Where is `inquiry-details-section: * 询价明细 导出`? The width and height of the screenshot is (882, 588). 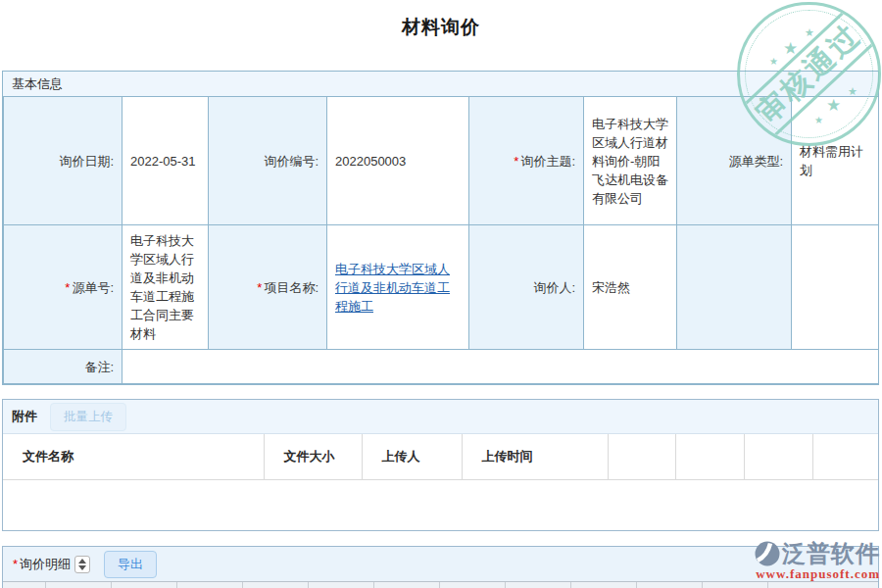 inquiry-details-section: * 询价明细 导出 is located at coordinates (441, 566).